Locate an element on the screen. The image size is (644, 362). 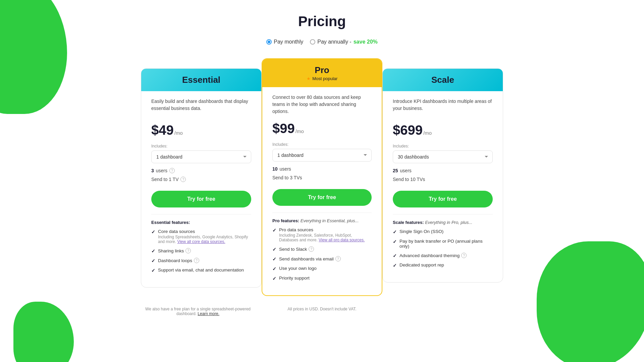
scale-feature-1-name: Single Sign On (SSO) is located at coordinates (421, 231).